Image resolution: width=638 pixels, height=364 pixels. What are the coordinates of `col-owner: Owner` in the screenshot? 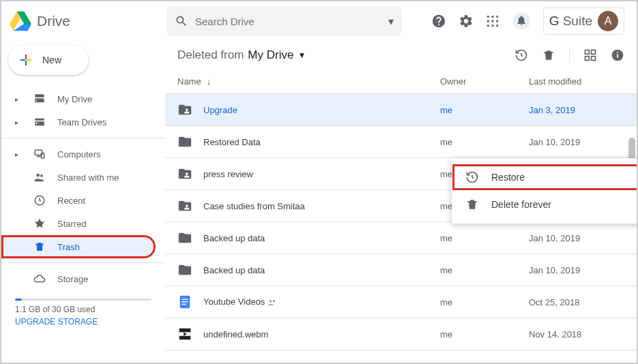 It's located at (484, 82).